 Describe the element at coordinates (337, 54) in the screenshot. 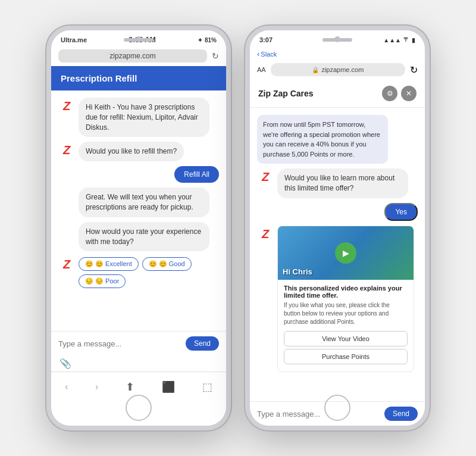

I see `slack-nav: ‹ Slack` at that location.